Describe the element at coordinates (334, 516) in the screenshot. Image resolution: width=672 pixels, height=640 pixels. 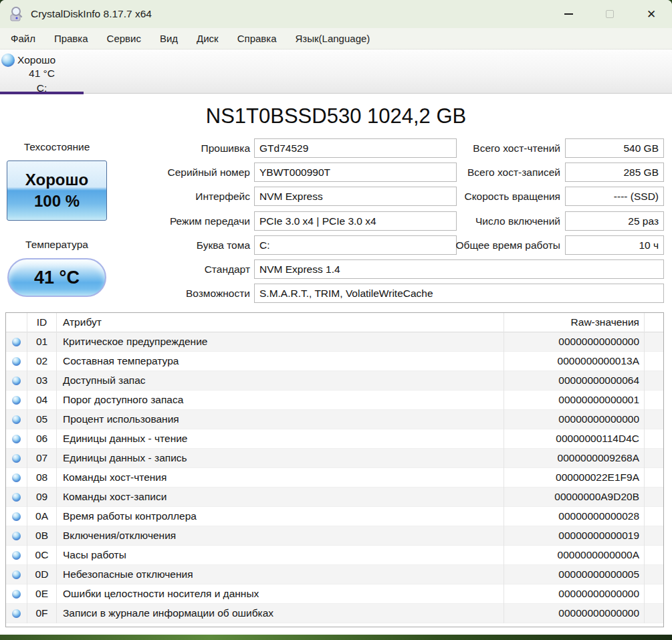
I see `smart-table-row: 0A Время работы контроллера 000000000000…` at that location.